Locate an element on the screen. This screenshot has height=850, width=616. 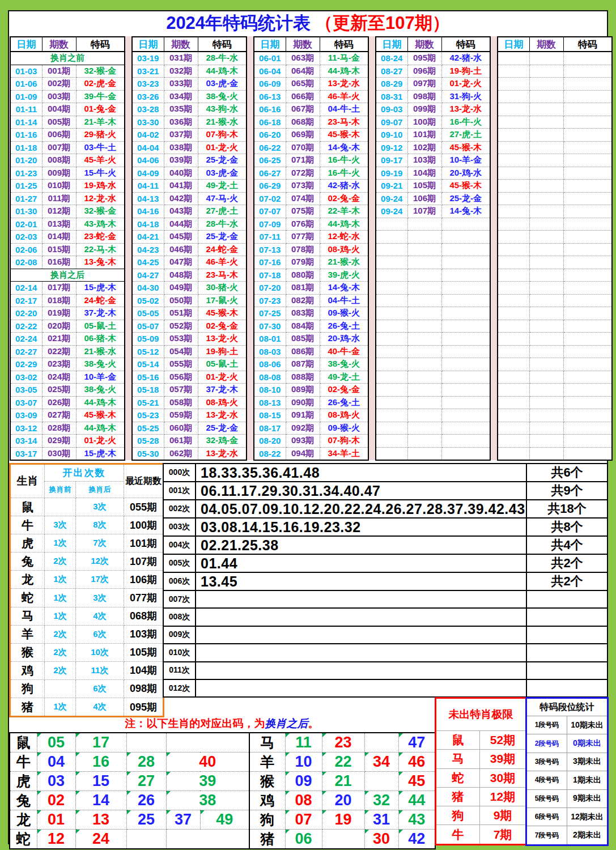
period-cell: 099期 is located at coordinates (424, 110).